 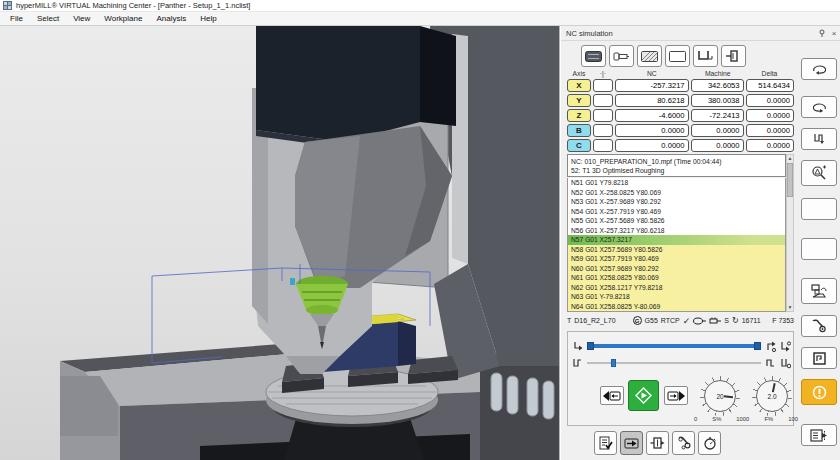 What do you see at coordinates (676, 240) in the screenshot?
I see `nc-line-current: N57 G01 X257.3217` at bounding box center [676, 240].